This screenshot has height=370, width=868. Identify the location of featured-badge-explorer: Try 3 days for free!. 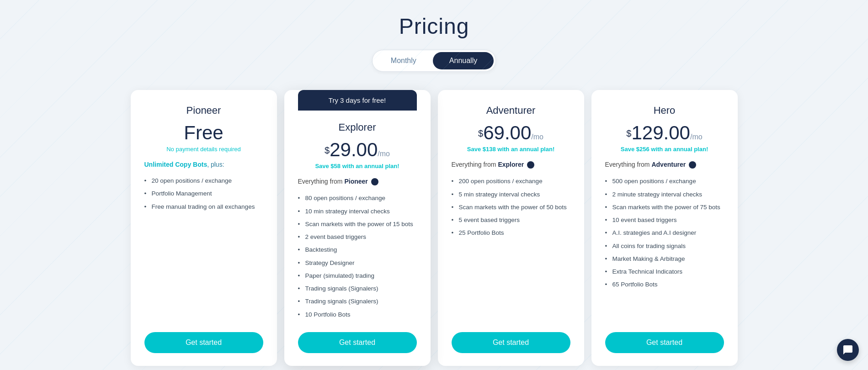
(357, 100).